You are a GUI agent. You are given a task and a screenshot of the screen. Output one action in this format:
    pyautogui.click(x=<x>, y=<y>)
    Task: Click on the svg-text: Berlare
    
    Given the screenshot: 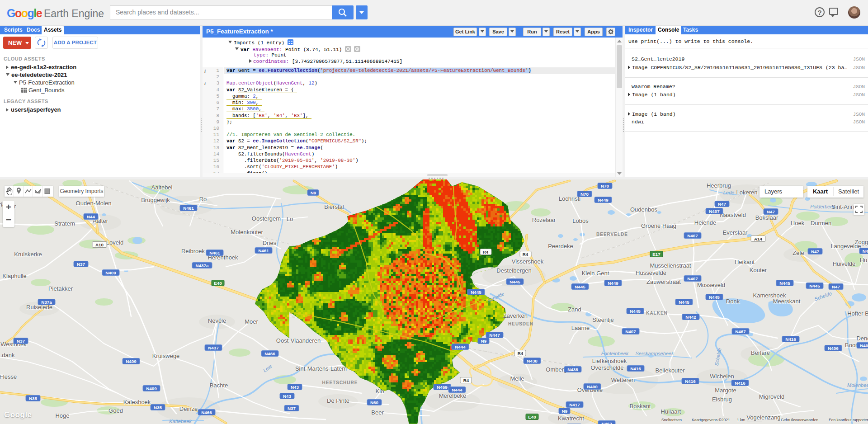 What is the action you would take?
    pyautogui.click(x=760, y=353)
    